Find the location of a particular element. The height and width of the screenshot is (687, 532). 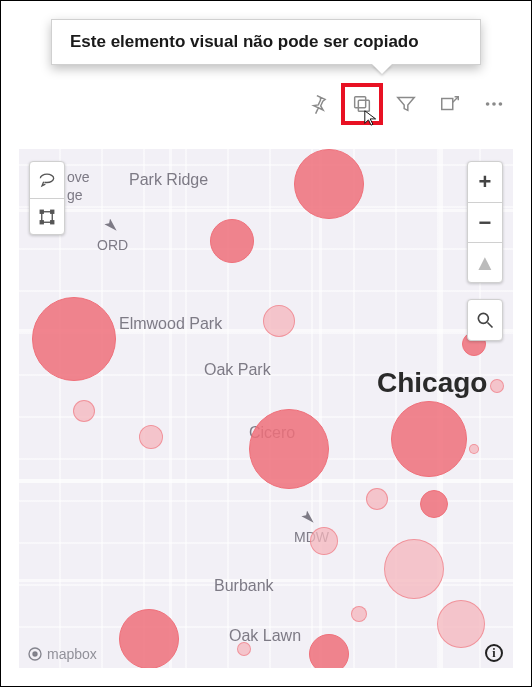

map-label: ove is located at coordinates (78, 177).